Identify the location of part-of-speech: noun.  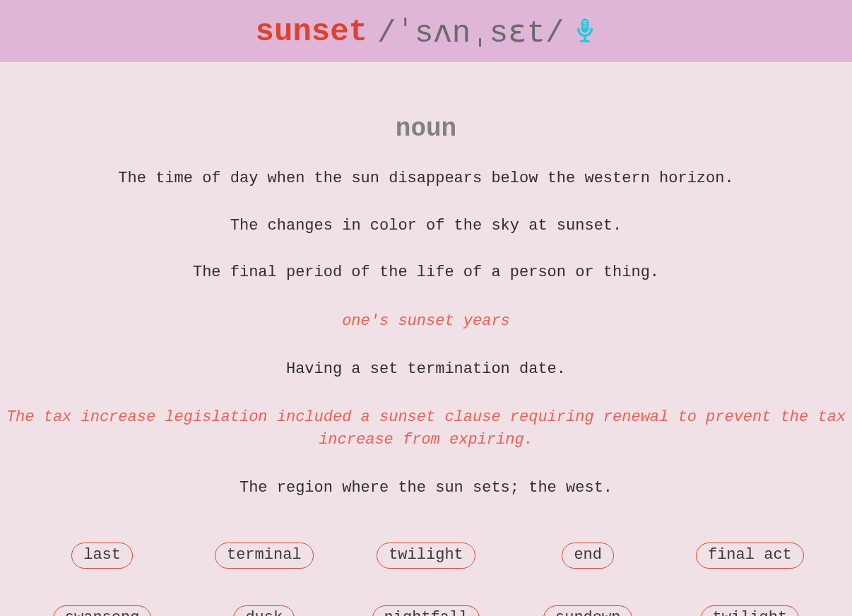
(426, 129).